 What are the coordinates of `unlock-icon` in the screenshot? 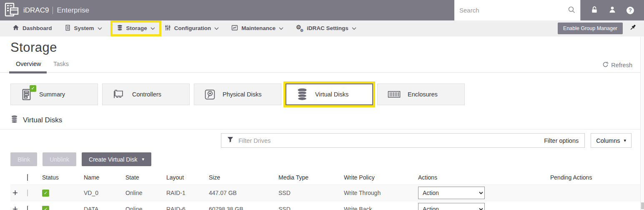 It's located at (594, 10).